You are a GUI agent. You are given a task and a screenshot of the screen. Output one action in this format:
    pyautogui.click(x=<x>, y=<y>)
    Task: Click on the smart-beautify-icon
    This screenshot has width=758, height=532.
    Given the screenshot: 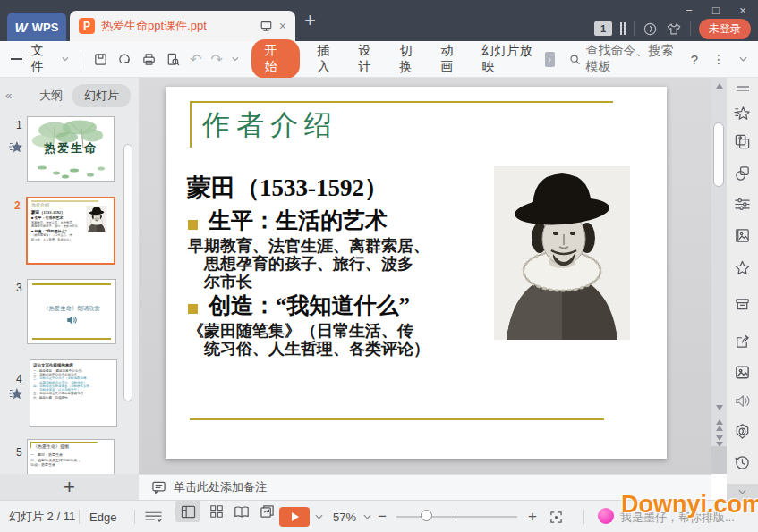 What is the action you would take?
    pyautogui.click(x=743, y=114)
    